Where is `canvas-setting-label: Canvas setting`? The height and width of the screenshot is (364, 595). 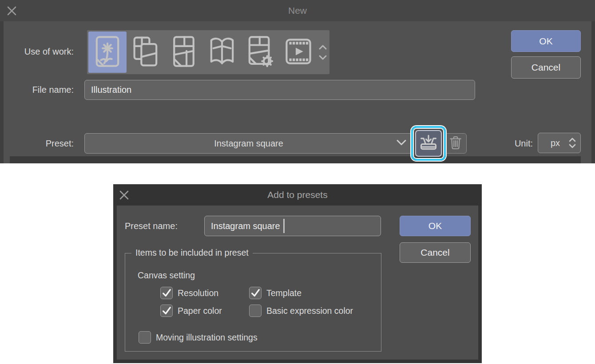 canvas-setting-label: Canvas setting is located at coordinates (166, 275).